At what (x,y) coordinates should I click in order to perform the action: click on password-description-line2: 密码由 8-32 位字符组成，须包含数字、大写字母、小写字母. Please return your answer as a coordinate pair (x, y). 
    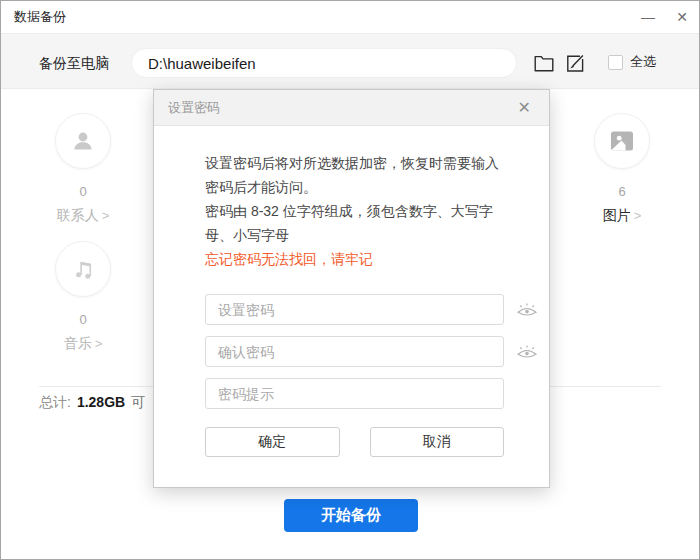
    Looking at the image, I should click on (356, 223).